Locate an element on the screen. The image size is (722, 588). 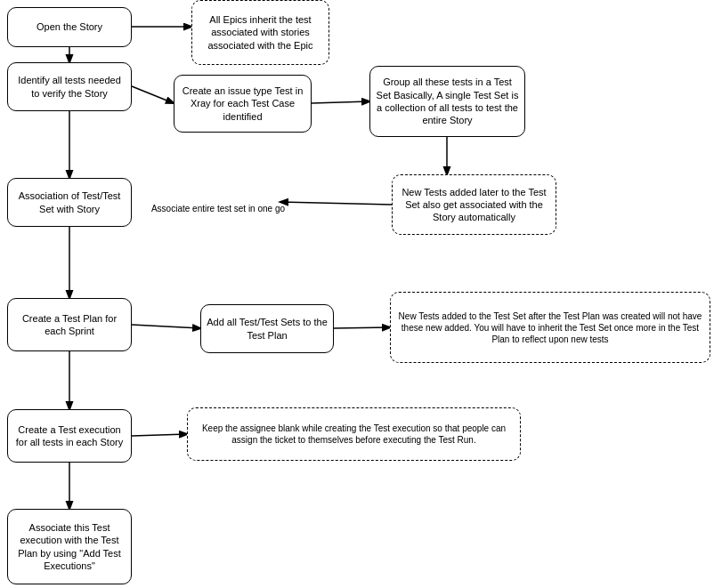
keep-assignee-box: Keep the assignee blank while creating t… is located at coordinates (354, 434).